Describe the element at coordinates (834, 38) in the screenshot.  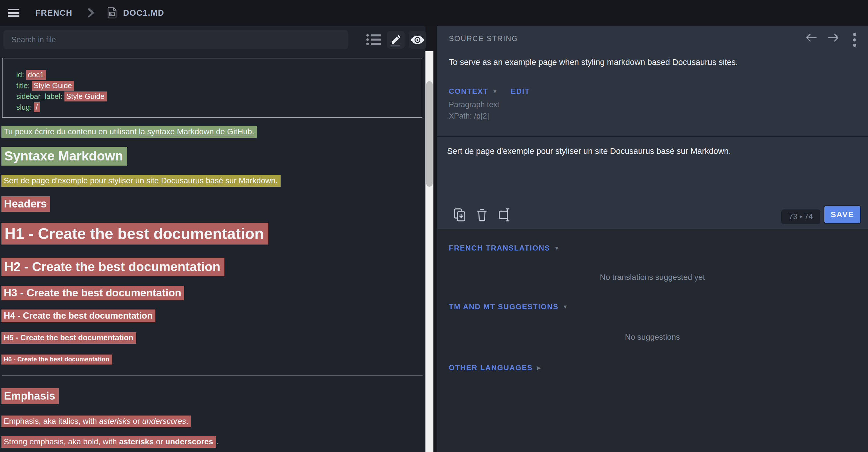
I see `next-string-button` at that location.